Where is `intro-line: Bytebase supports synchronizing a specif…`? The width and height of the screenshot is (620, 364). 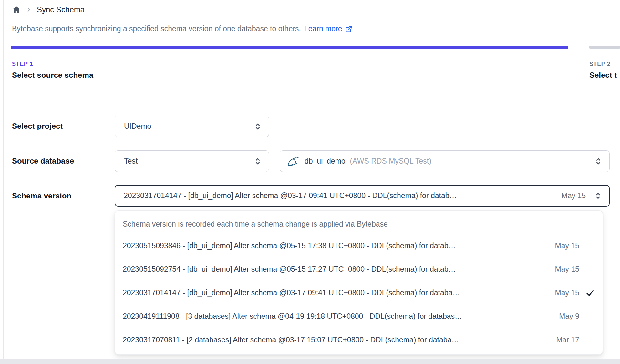
intro-line: Bytebase supports synchronizing a specif… is located at coordinates (182, 29).